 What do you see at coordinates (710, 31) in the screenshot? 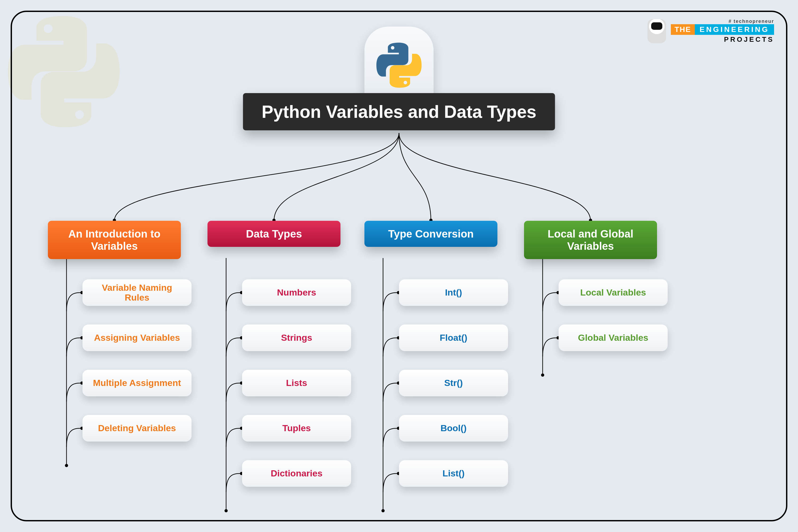
I see `brand-block: # technopreneur THE ENGINEERING PROJECTS` at bounding box center [710, 31].